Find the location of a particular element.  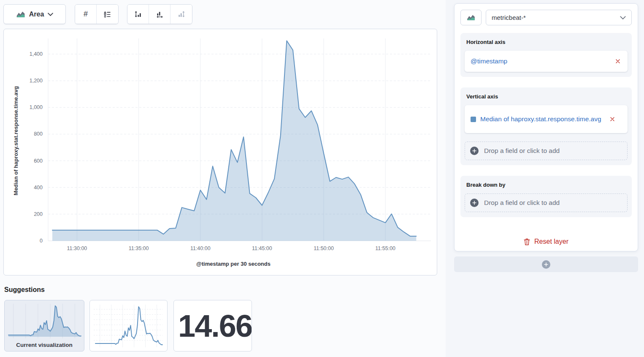

svg-text: 11:55:00 is located at coordinates (385, 248).